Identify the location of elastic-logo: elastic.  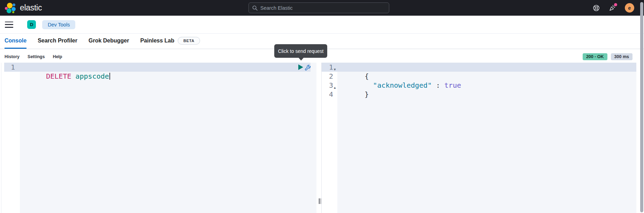
(21, 8).